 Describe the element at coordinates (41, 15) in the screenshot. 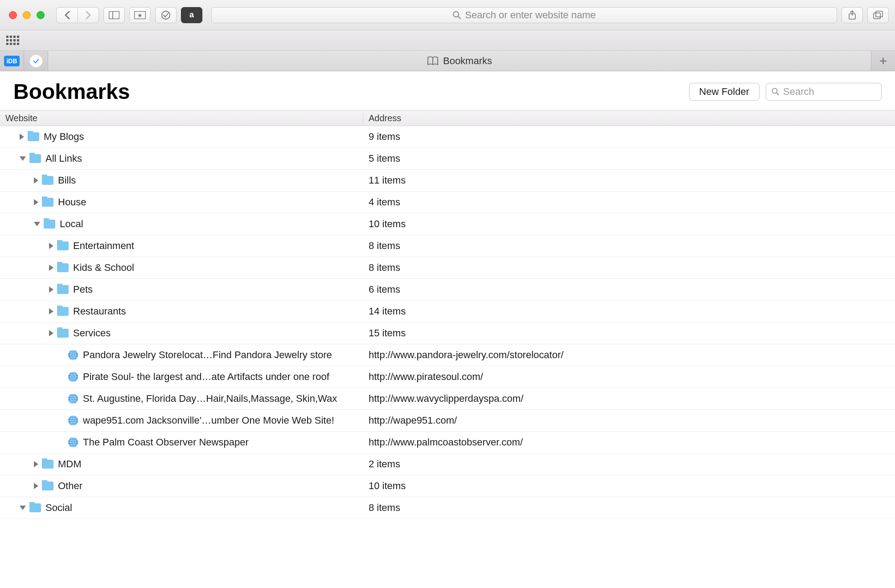

I see `maximize-window-button` at that location.